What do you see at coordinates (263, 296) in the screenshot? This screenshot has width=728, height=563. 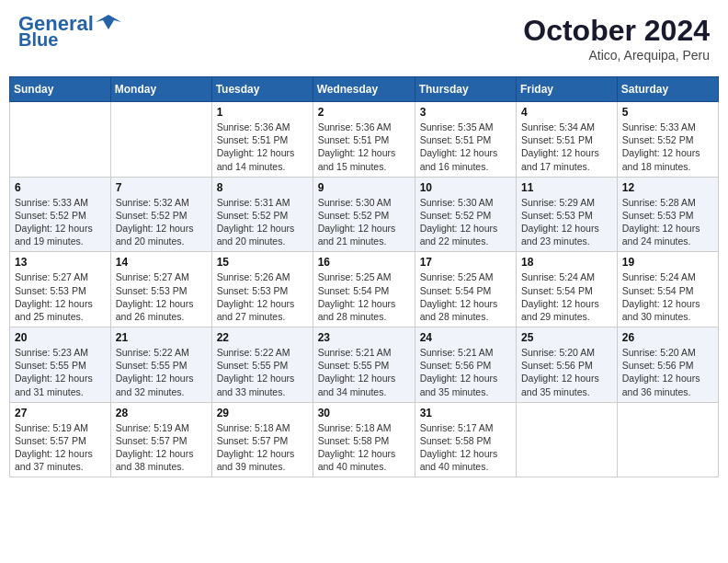 I see `day-info: Sunrise: 5:26 AM Sunset: 5:53 PM Dayligh…` at bounding box center [263, 296].